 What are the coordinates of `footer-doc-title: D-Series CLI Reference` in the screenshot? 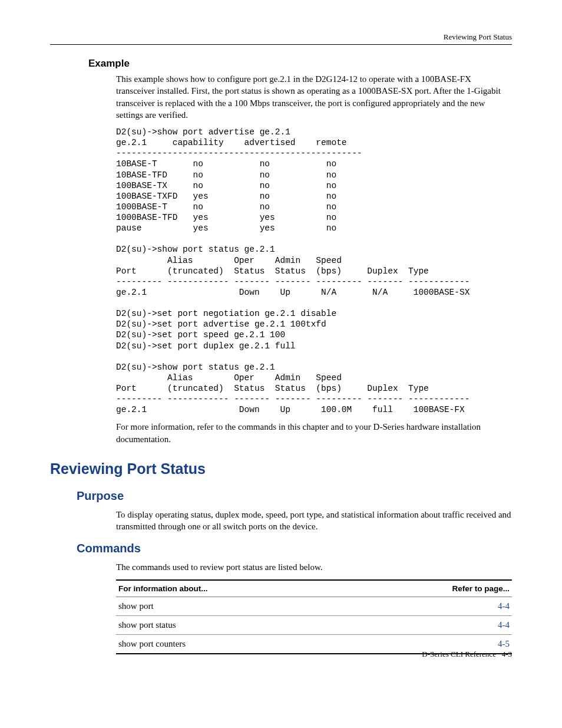 It's located at (459, 654).